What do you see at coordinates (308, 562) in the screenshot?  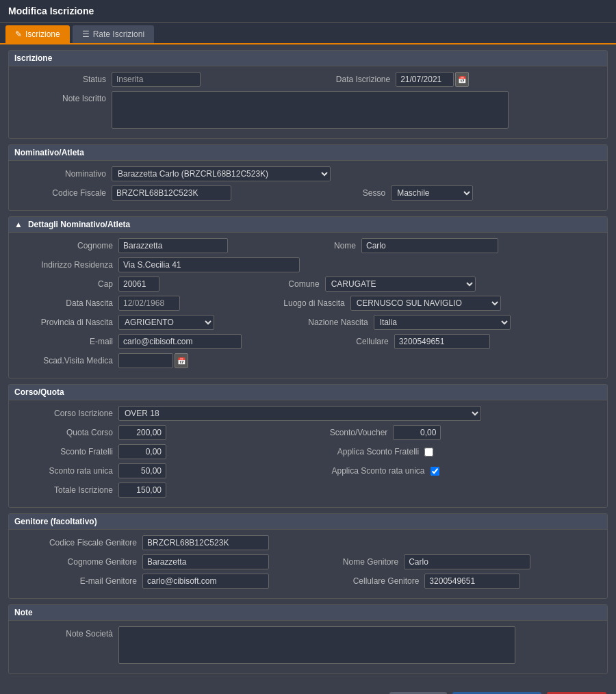 I see `row-cognome-nome-genitore: Cognome Genitore Nome Genitore` at bounding box center [308, 562].